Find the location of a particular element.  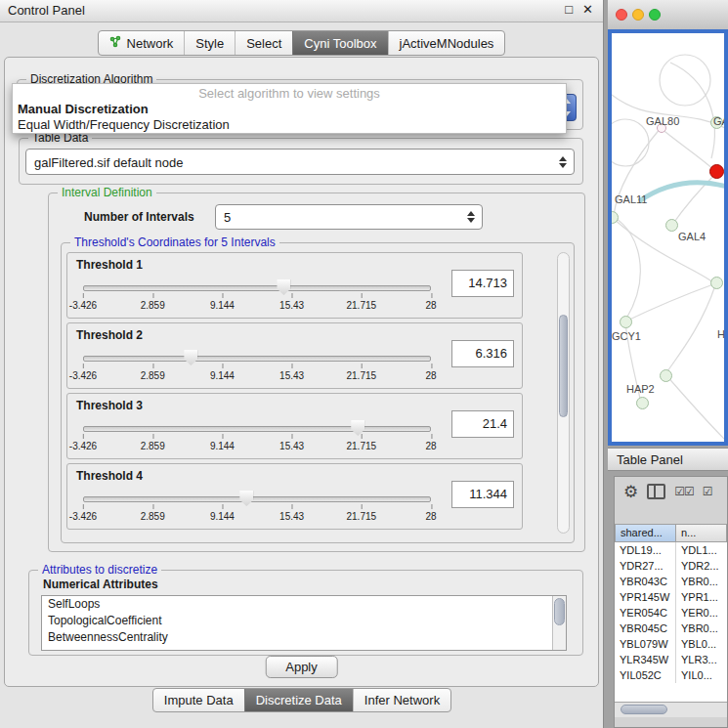

cell: YLR345W is located at coordinates (645, 660).